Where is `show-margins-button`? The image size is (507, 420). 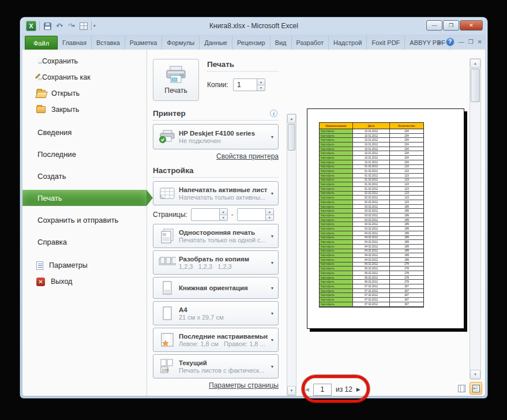 show-margins-button is located at coordinates (461, 388).